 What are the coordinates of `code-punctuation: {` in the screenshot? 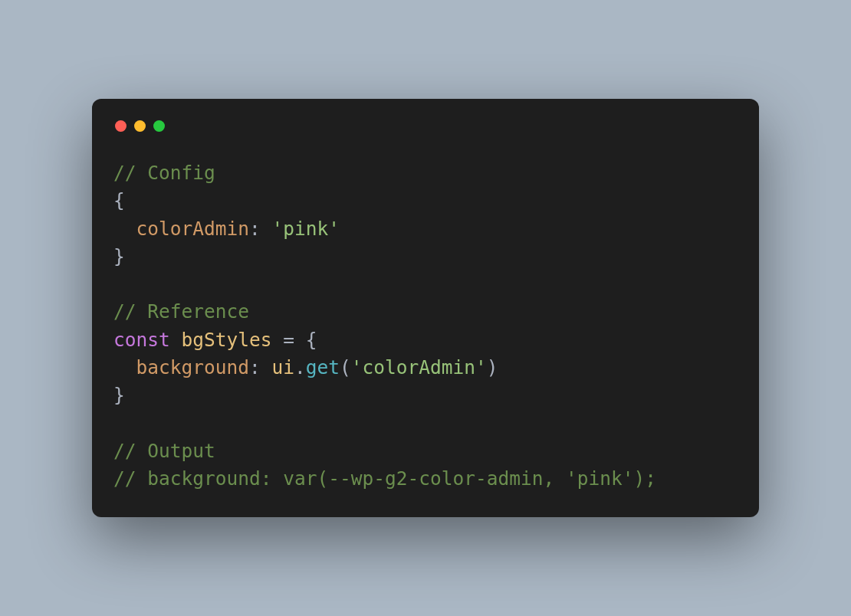 It's located at (120, 201).